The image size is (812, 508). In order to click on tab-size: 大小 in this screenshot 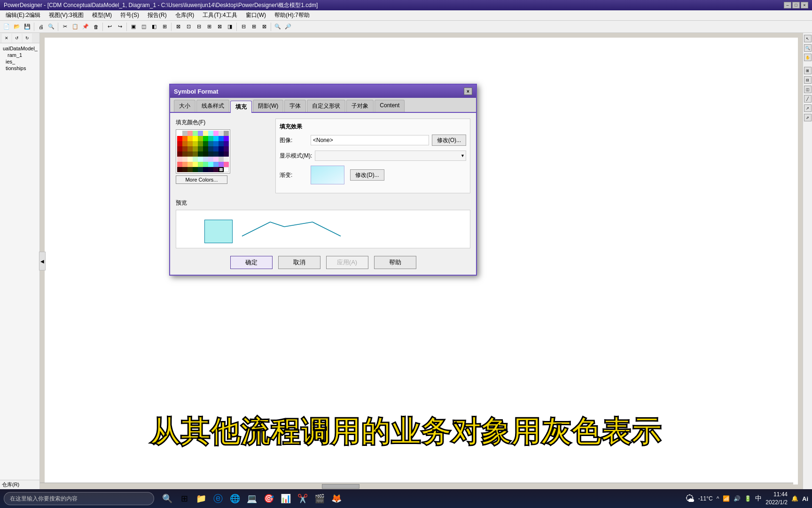, I will do `click(185, 106)`.